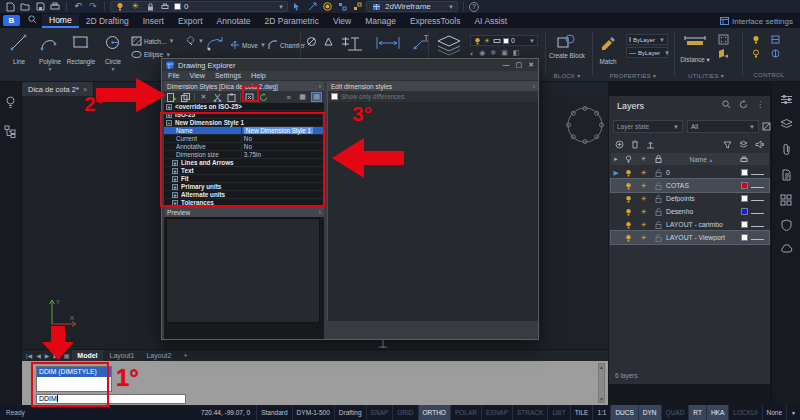 The width and height of the screenshot is (800, 420). I want to click on menu-file: File, so click(174, 76).